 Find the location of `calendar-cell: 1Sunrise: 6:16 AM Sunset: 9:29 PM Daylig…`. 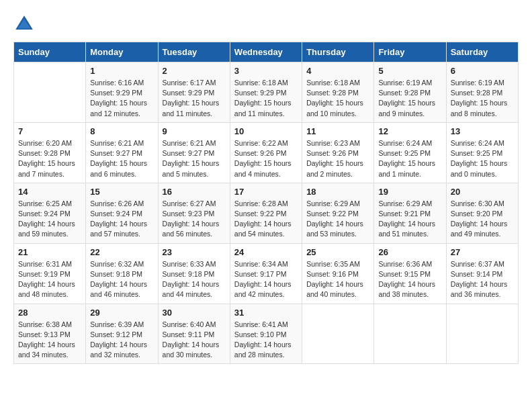

calendar-cell: 1Sunrise: 6:16 AM Sunset: 9:29 PM Daylig… is located at coordinates (122, 93).